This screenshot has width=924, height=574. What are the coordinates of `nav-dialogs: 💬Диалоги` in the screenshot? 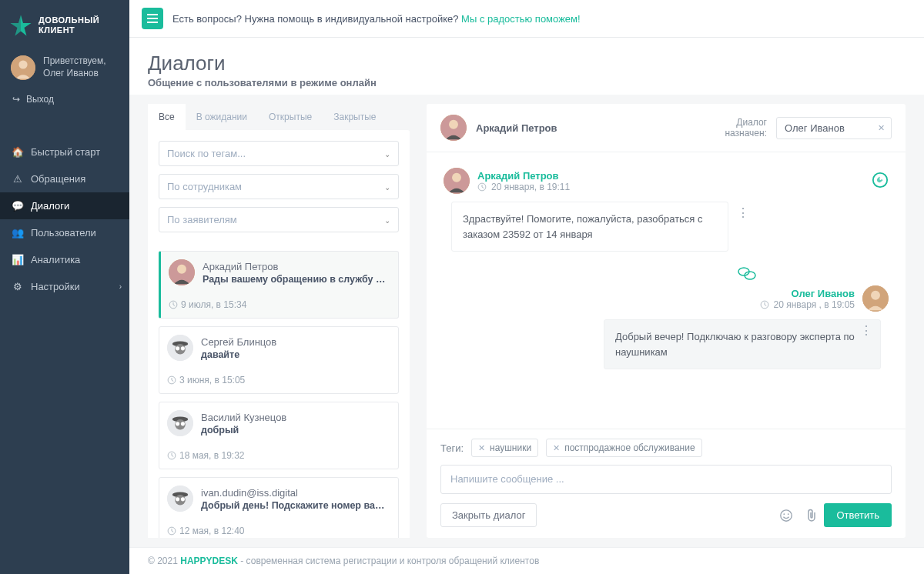 It's located at (65, 206).